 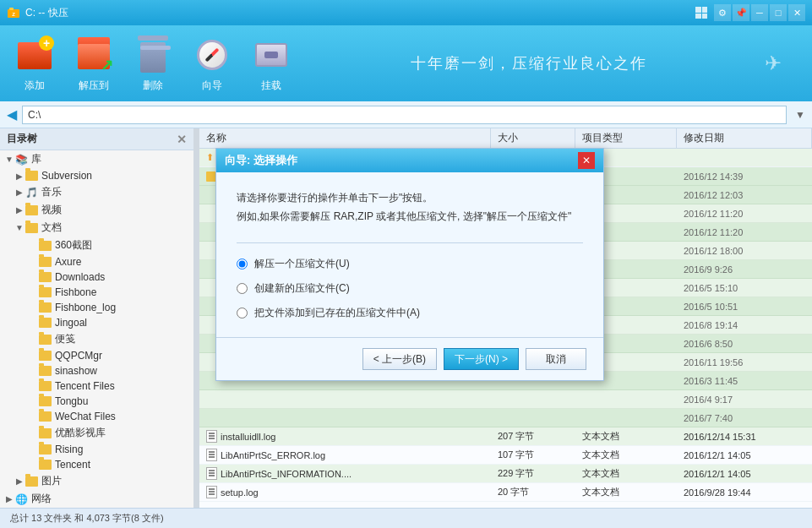 I want to click on radio-create, so click(x=242, y=289).